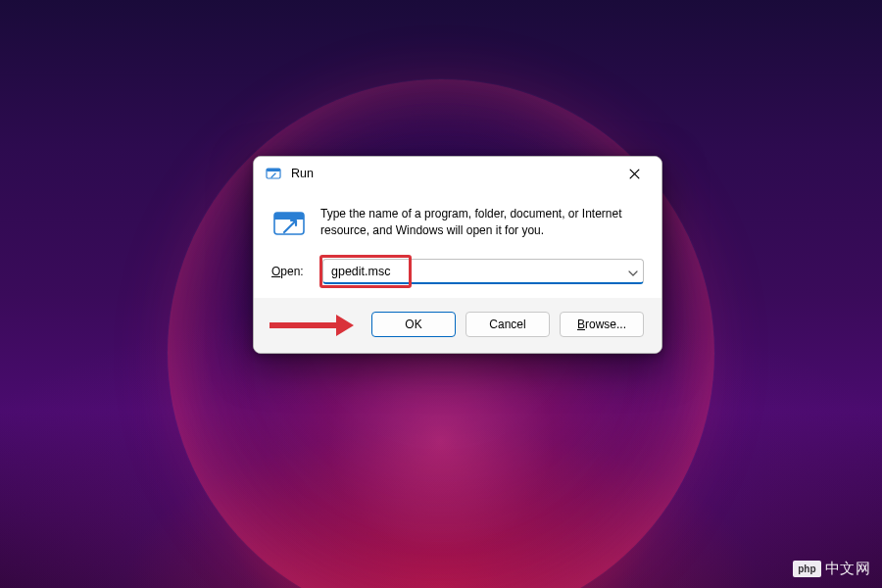 This screenshot has width=882, height=588. What do you see at coordinates (458, 325) in the screenshot?
I see `button-bar: OK Cancel Browse...` at bounding box center [458, 325].